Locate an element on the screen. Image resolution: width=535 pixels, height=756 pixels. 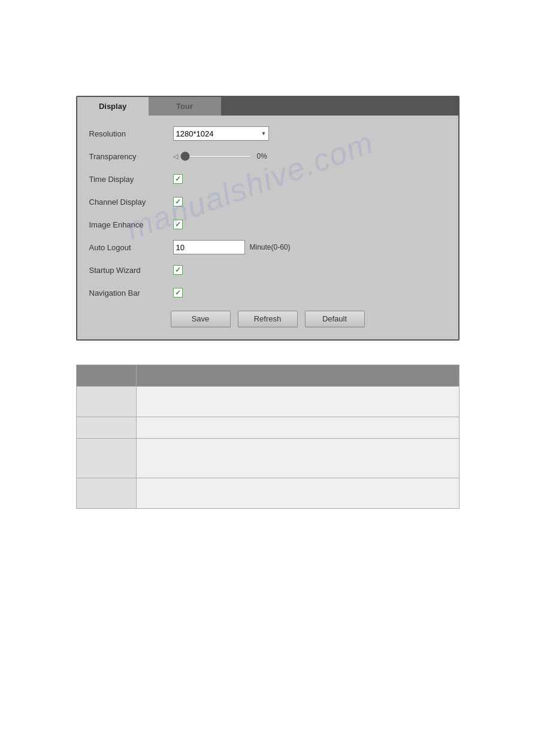
channel-display-control is located at coordinates (310, 202).